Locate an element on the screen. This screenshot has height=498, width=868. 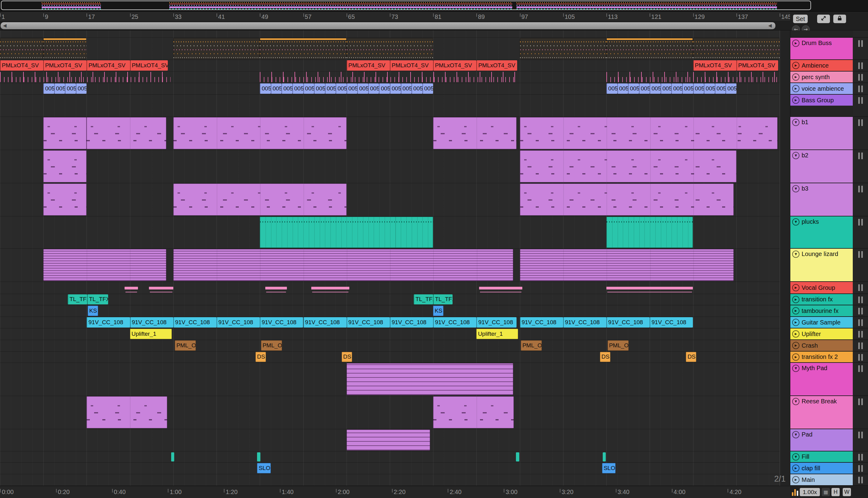
clip-b3 is located at coordinates (65, 200).